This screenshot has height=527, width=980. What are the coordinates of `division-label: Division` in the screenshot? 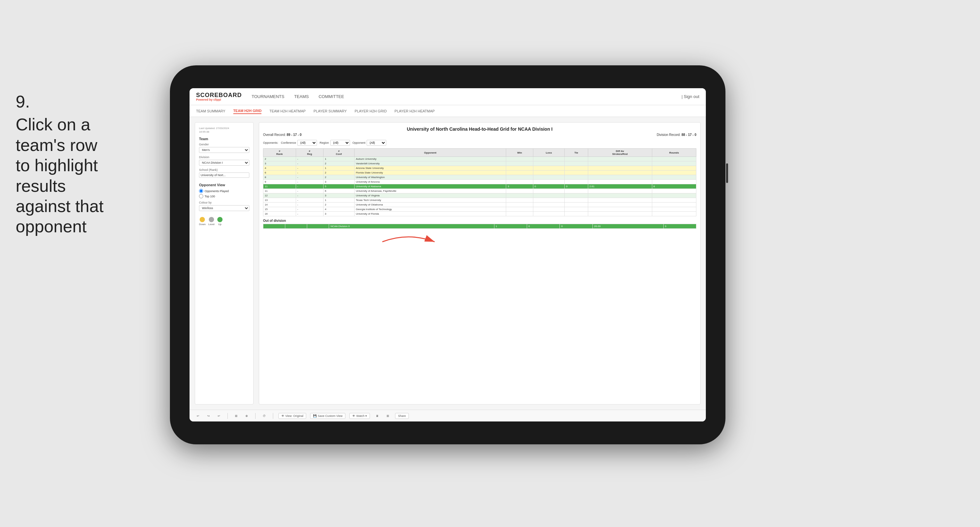 It's located at (224, 157).